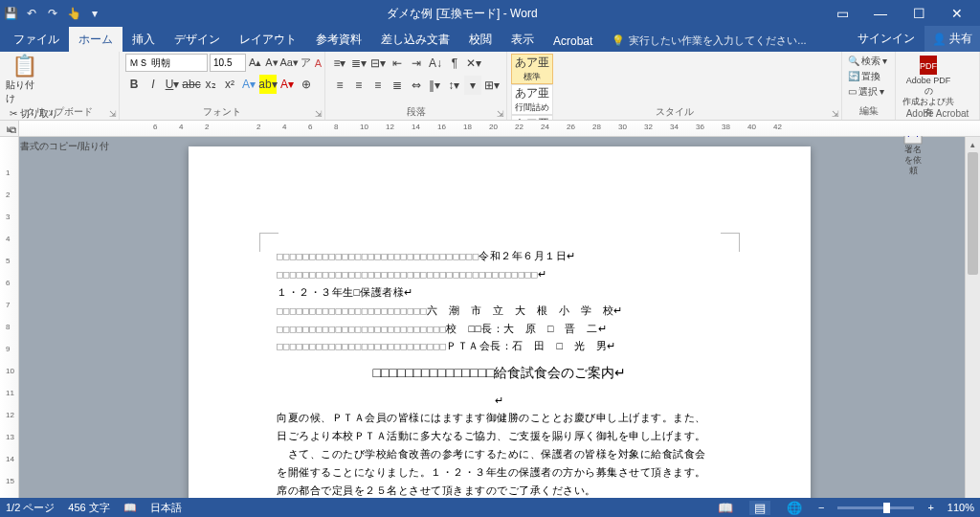  What do you see at coordinates (134, 84) in the screenshot?
I see `bold-button: B` at bounding box center [134, 84].